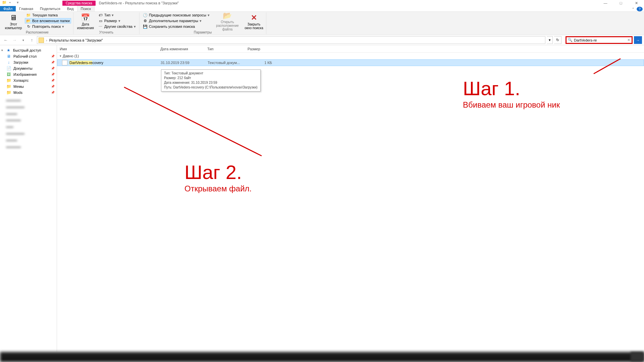 This screenshot has height=362, width=644. What do you see at coordinates (254, 18) in the screenshot?
I see `close-x-icon: ✕` at bounding box center [254, 18].